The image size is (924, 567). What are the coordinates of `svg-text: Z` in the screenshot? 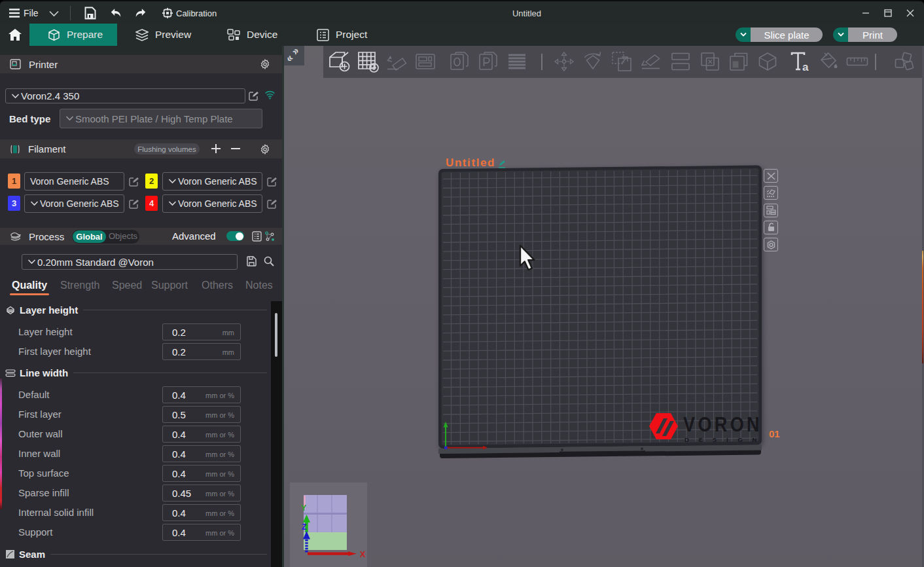 It's located at (304, 527).